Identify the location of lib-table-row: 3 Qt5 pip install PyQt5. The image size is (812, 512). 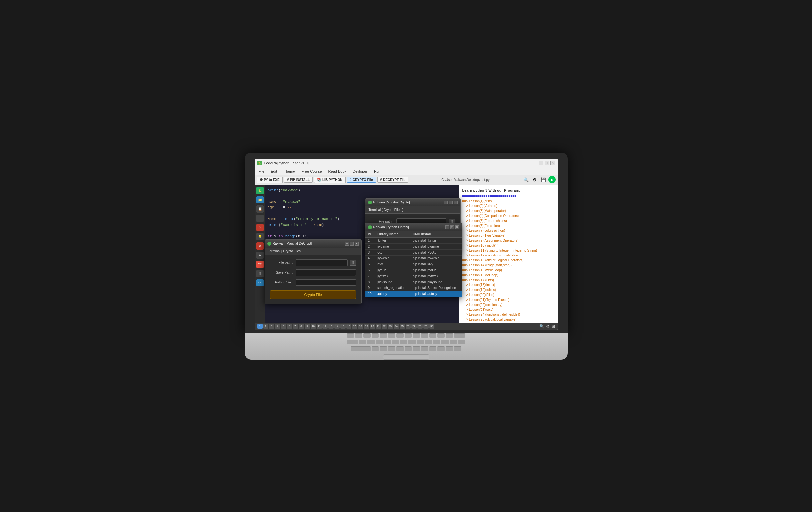
(413, 252).